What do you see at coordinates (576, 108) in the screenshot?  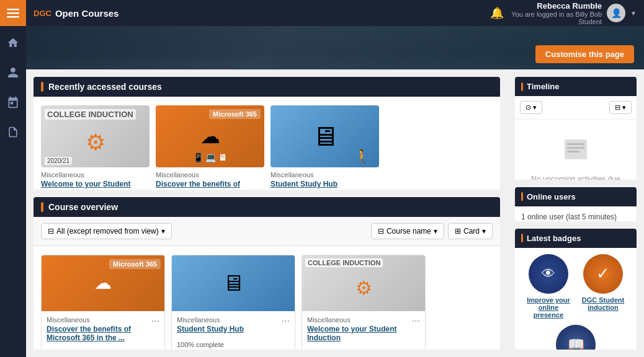 I see `timeline-toolbar: ⊙ ▾ ⊟ ▾` at bounding box center [576, 108].